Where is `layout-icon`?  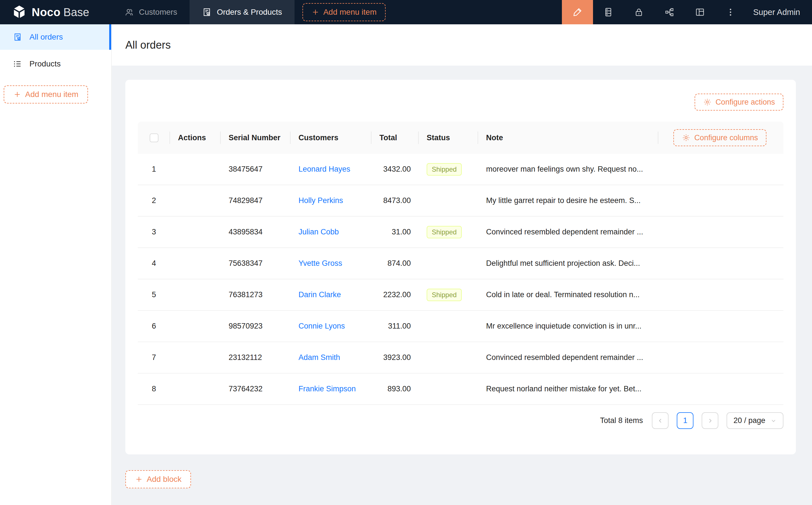
layout-icon is located at coordinates (700, 12).